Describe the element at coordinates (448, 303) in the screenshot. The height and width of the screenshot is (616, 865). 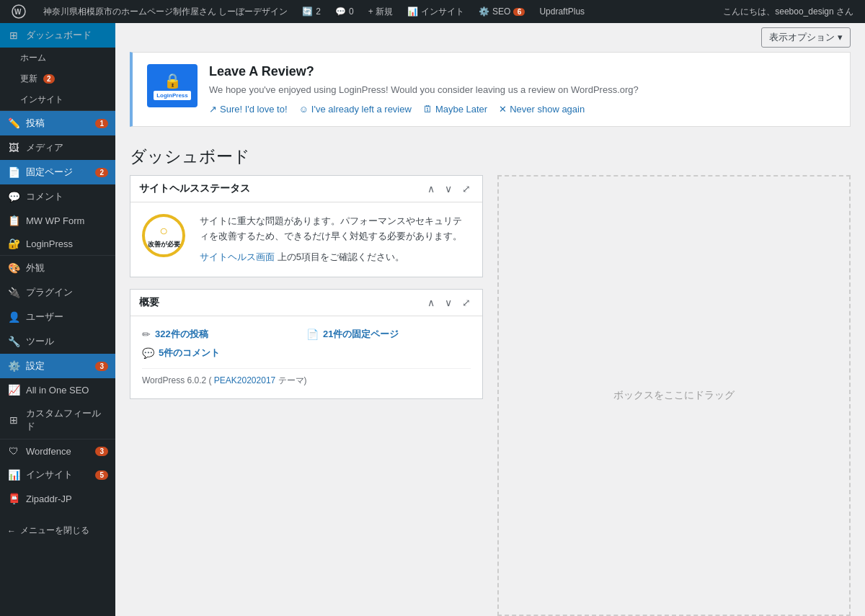
I see `summary-collapse-down: ∨` at that location.